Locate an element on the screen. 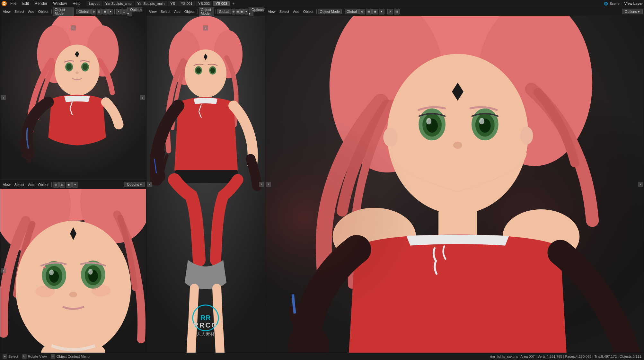 This screenshot has width=644, height=360. p2-nav-right: › is located at coordinates (261, 184).